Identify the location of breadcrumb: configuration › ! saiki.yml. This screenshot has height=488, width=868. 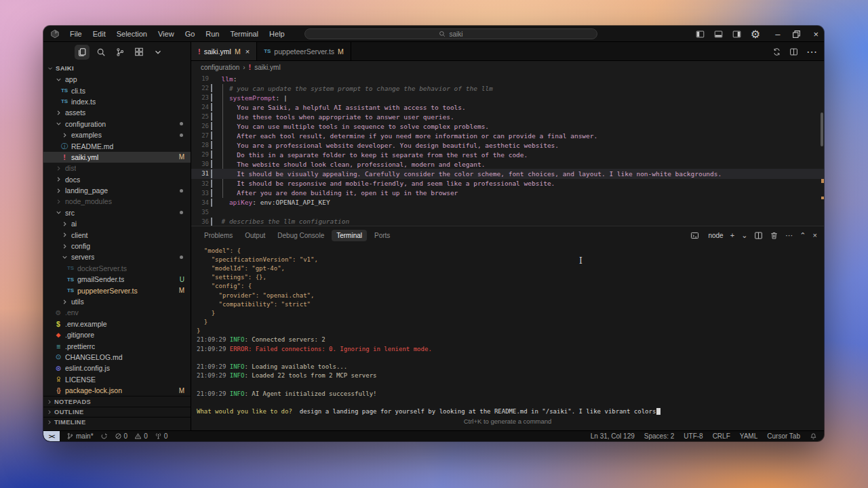
(507, 67).